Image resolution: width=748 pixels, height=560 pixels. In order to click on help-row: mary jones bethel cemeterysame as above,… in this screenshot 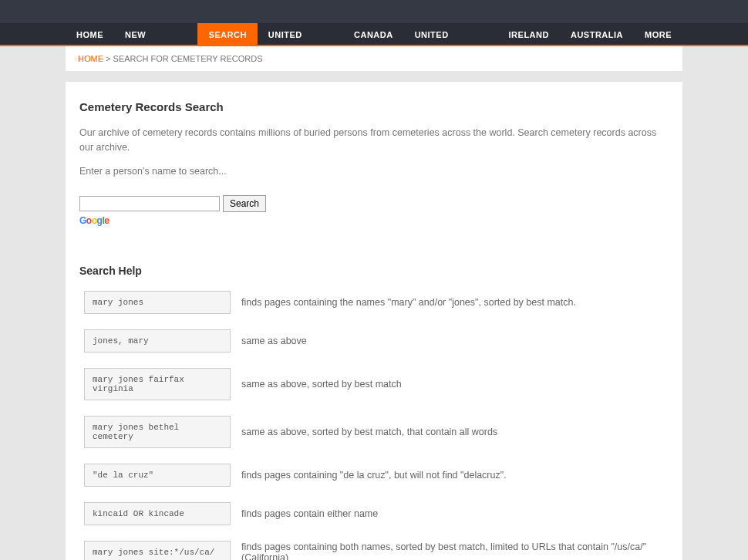, I will do `click(374, 432)`.